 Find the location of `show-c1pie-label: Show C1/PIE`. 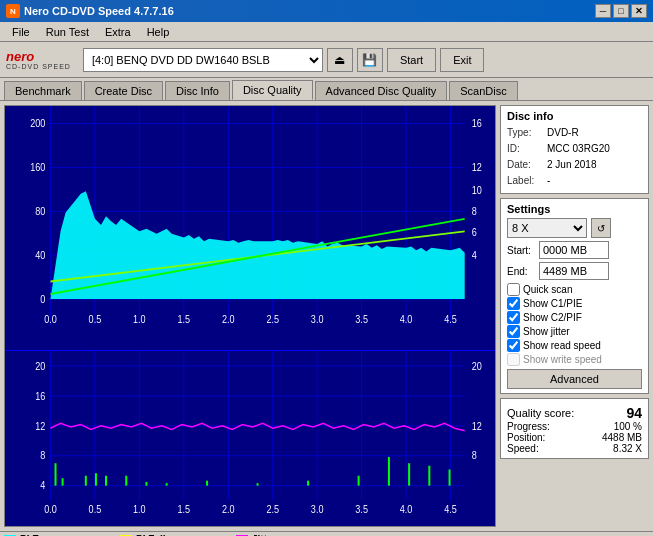

show-c1pie-label: Show C1/PIE is located at coordinates (552, 304).